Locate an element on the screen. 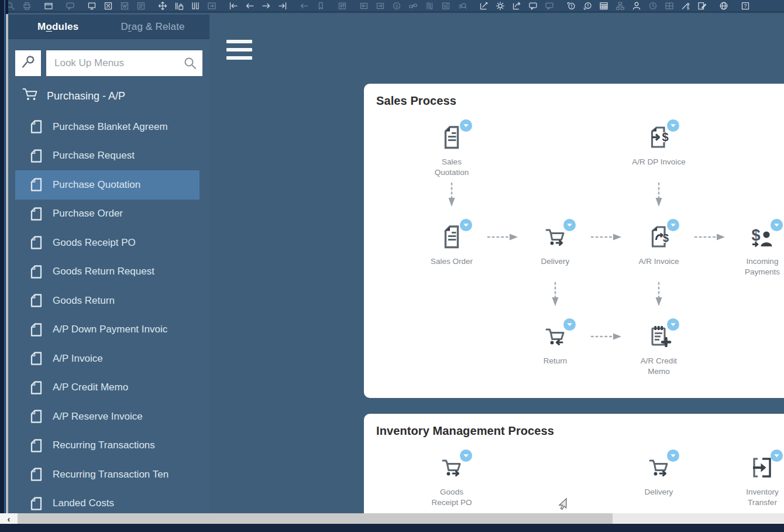 The image size is (784, 532). edit-form-icon is located at coordinates (484, 6).